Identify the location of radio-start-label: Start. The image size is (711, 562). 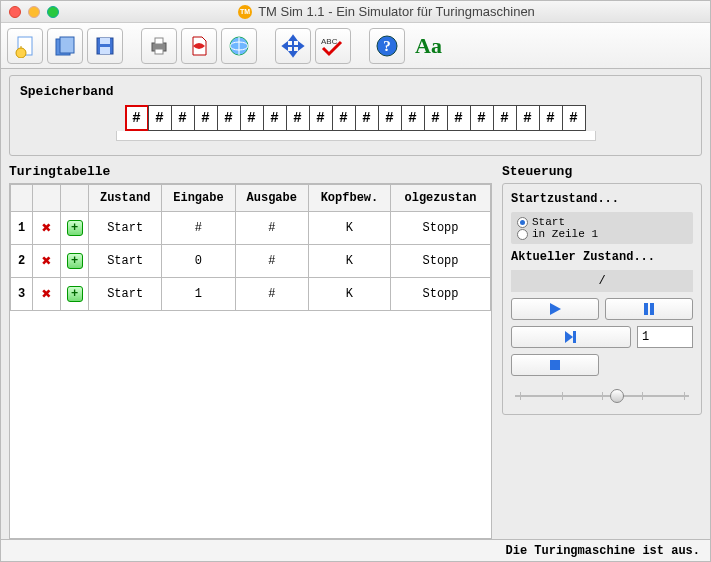
(548, 222).